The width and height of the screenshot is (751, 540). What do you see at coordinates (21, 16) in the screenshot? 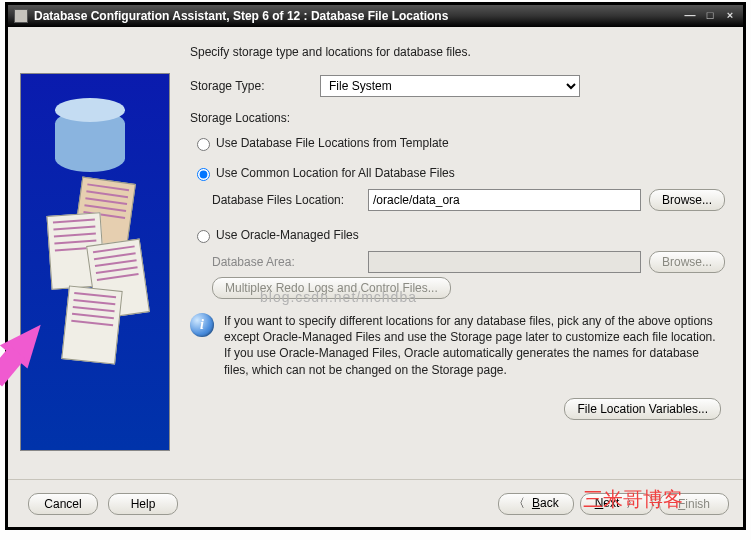
I see `app-icon` at bounding box center [21, 16].